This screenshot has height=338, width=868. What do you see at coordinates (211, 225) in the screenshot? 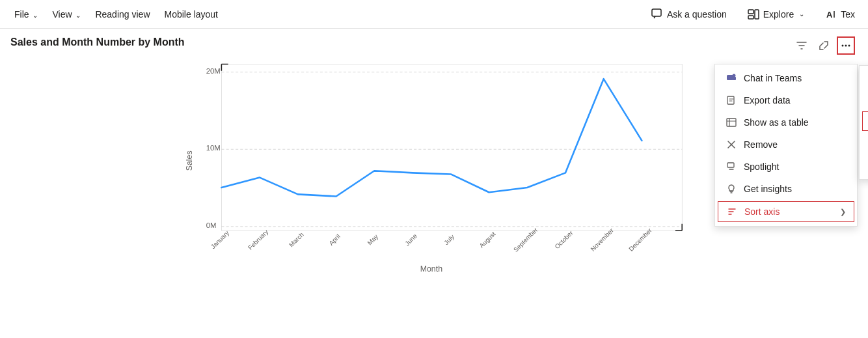
I see `svg-text: 0M` at bounding box center [211, 225].